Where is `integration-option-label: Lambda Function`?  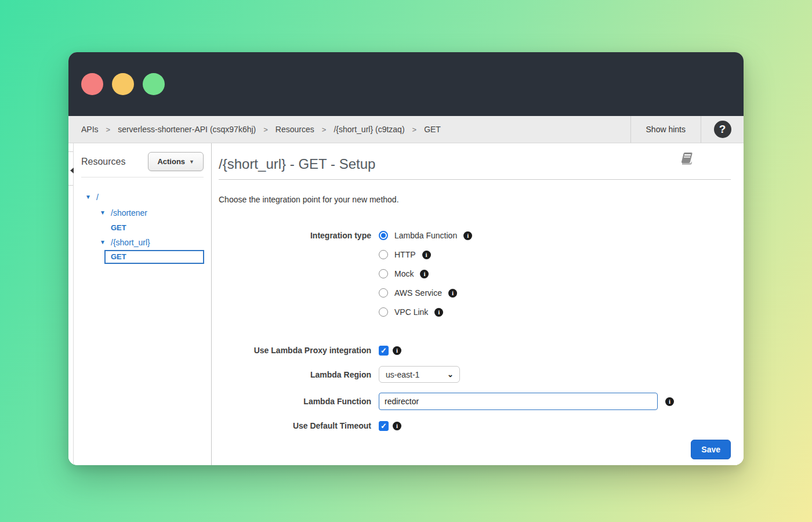 integration-option-label: Lambda Function is located at coordinates (426, 235).